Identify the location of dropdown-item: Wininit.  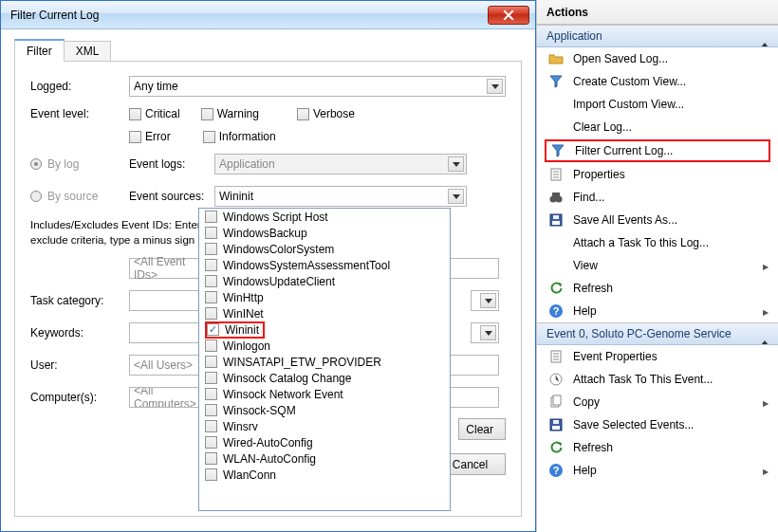
(324, 330).